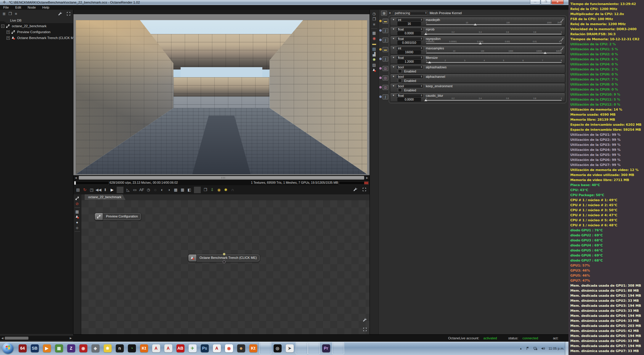 This screenshot has width=644, height=355. I want to click on action-center-flag-icon, so click(528, 348).